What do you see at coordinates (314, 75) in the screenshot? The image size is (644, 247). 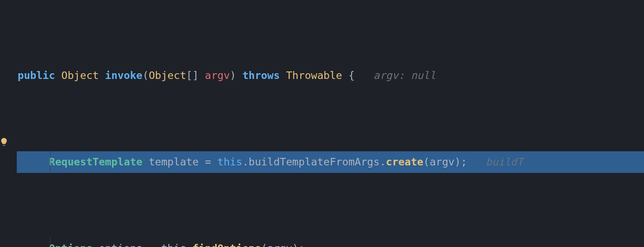 I see `throws-type: Throwable` at bounding box center [314, 75].